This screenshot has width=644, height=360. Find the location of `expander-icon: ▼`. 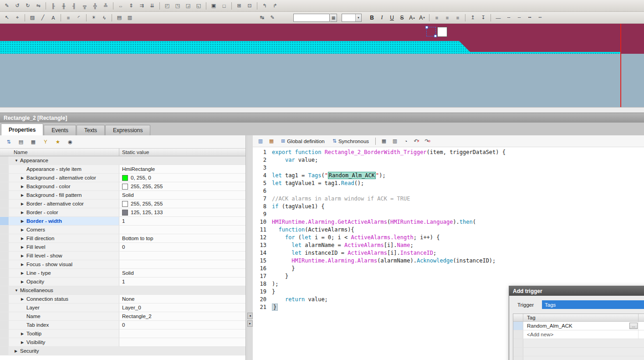

expander-icon: ▼ is located at coordinates (17, 160).